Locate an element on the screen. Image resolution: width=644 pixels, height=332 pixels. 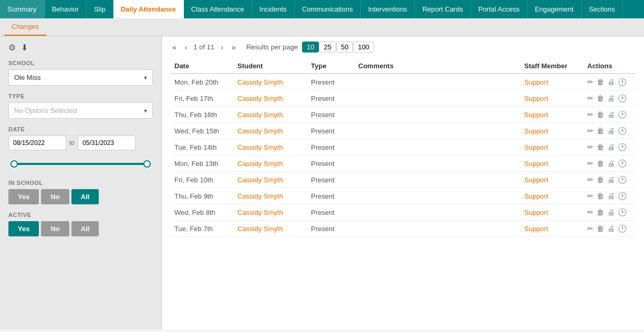
tab-portal-access: Portal Access is located at coordinates (499, 9).